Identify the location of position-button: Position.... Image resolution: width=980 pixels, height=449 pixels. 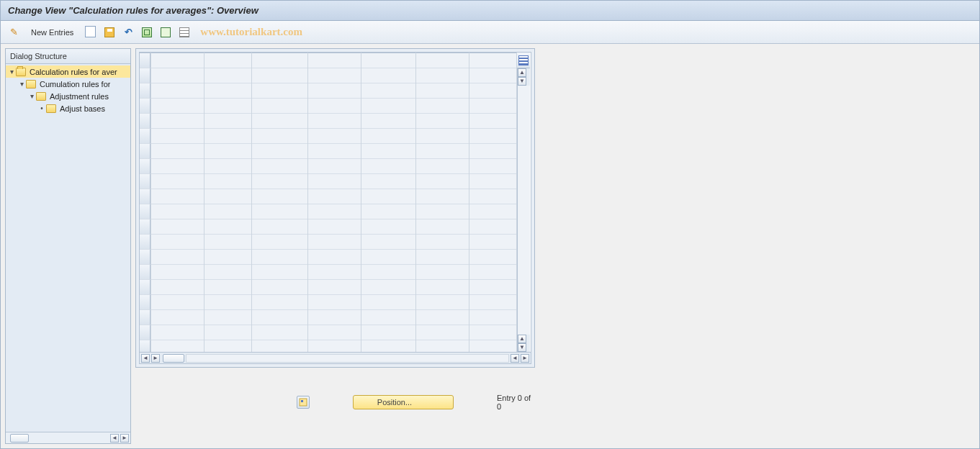
(403, 402).